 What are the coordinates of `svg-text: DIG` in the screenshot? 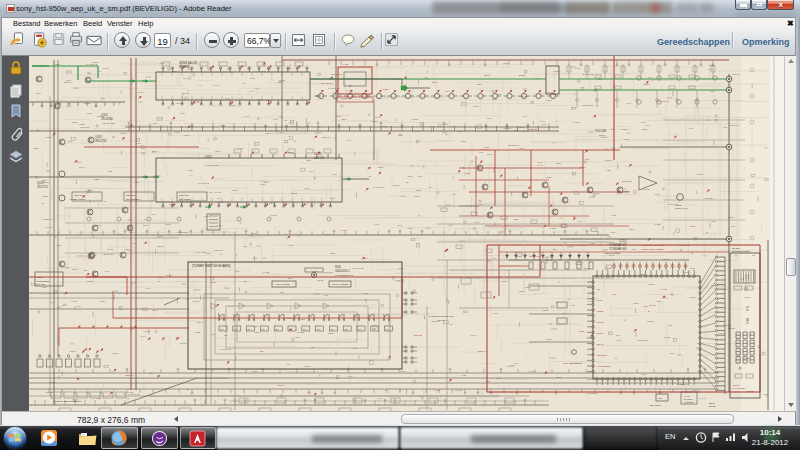 It's located at (400, 226).